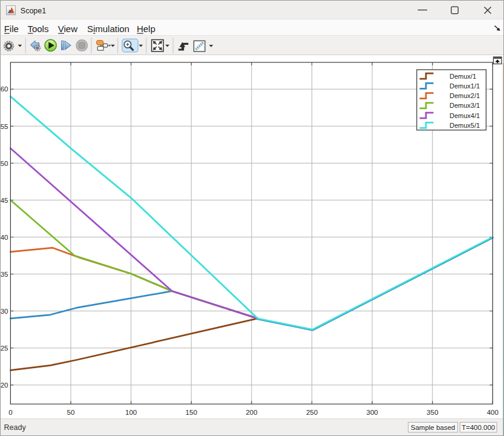  Describe the element at coordinates (5, 200) in the screenshot. I see `svg-text: 45` at that location.